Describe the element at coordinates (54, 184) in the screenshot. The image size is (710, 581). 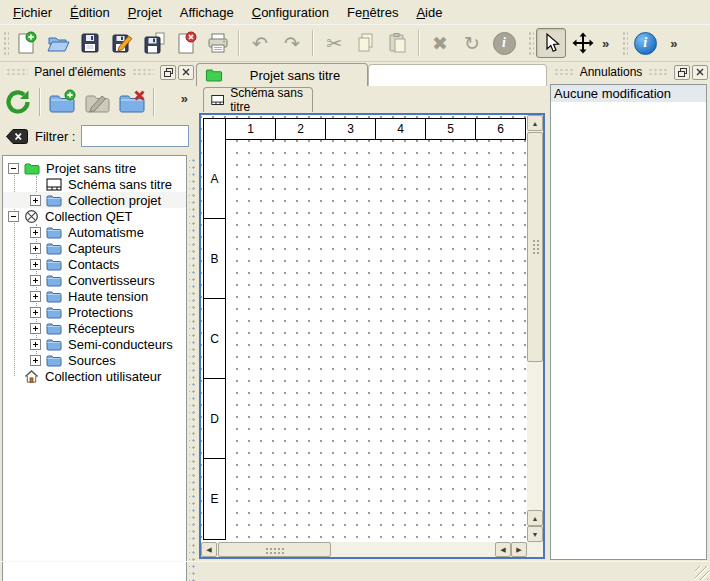
I see `schema-icon` at that location.